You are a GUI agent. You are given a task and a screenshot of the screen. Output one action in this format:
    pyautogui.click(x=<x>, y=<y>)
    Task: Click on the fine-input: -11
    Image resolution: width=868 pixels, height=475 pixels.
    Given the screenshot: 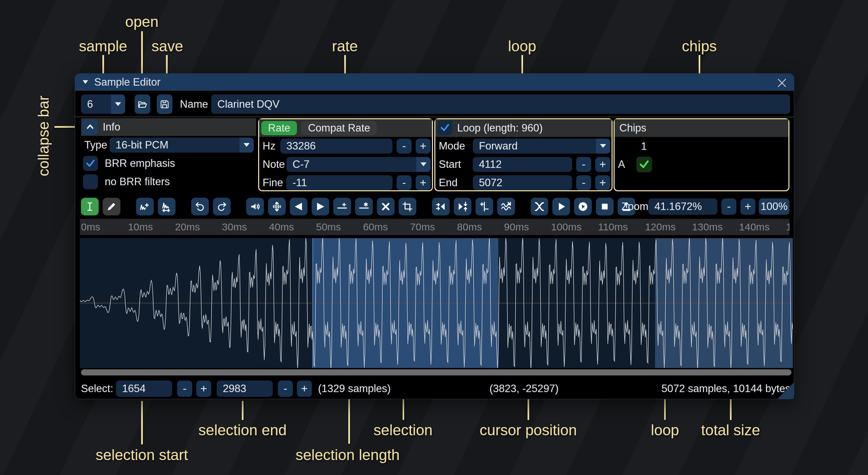 What is the action you would take?
    pyautogui.click(x=339, y=183)
    